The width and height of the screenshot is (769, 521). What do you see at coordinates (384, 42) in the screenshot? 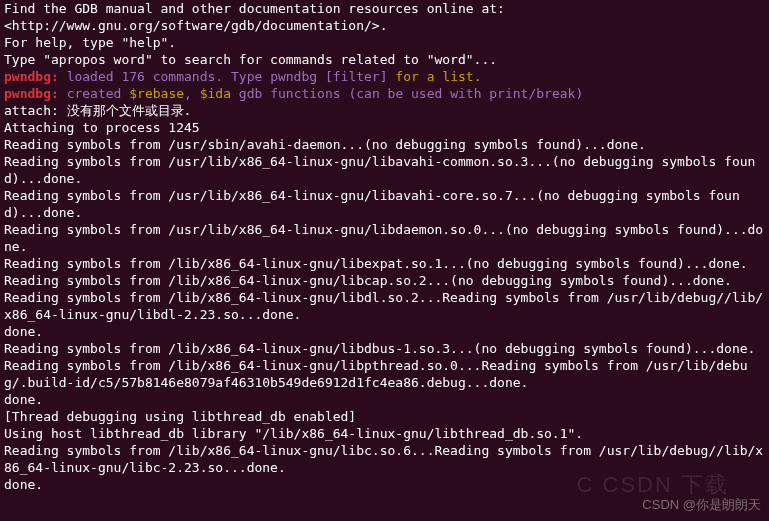
I see `terminal-line: For help, type "help".` at bounding box center [384, 42].